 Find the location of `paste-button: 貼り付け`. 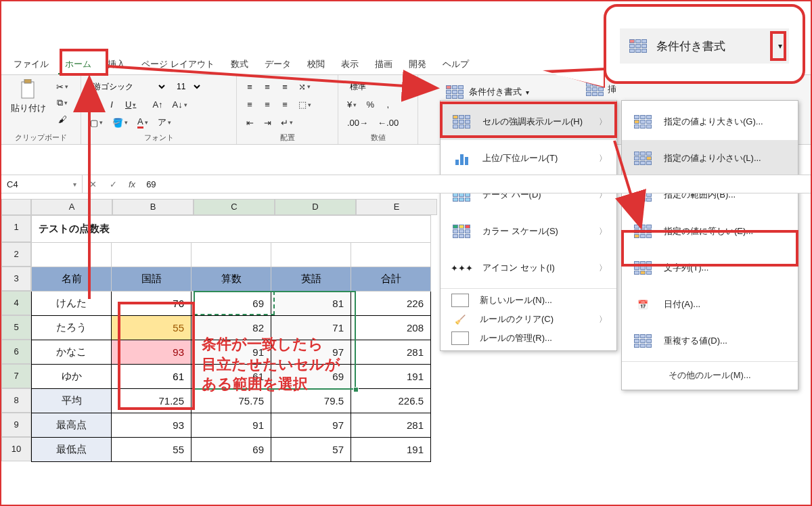

paste-button: 貼り付け is located at coordinates (28, 102).